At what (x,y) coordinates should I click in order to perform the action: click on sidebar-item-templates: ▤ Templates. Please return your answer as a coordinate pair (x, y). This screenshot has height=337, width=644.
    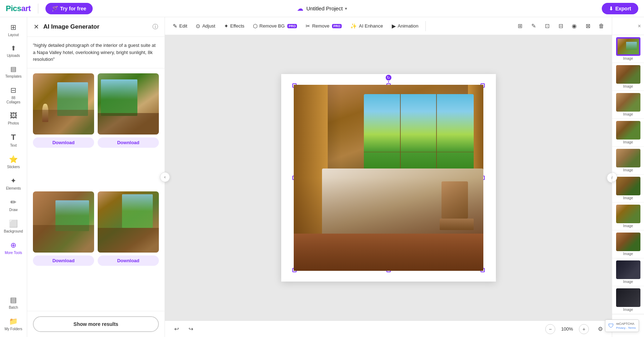
    Looking at the image, I should click on (14, 72).